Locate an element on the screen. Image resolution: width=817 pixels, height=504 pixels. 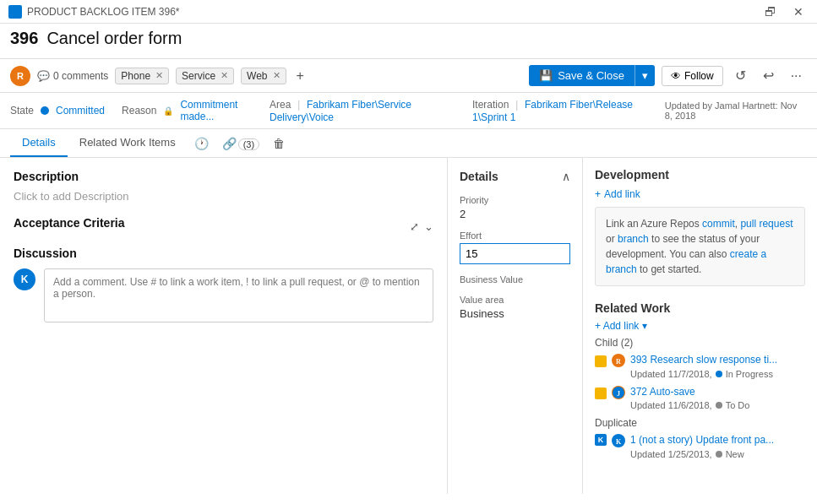
dev-info-text1: Link an Azure Repos is located at coordinates (654, 224).